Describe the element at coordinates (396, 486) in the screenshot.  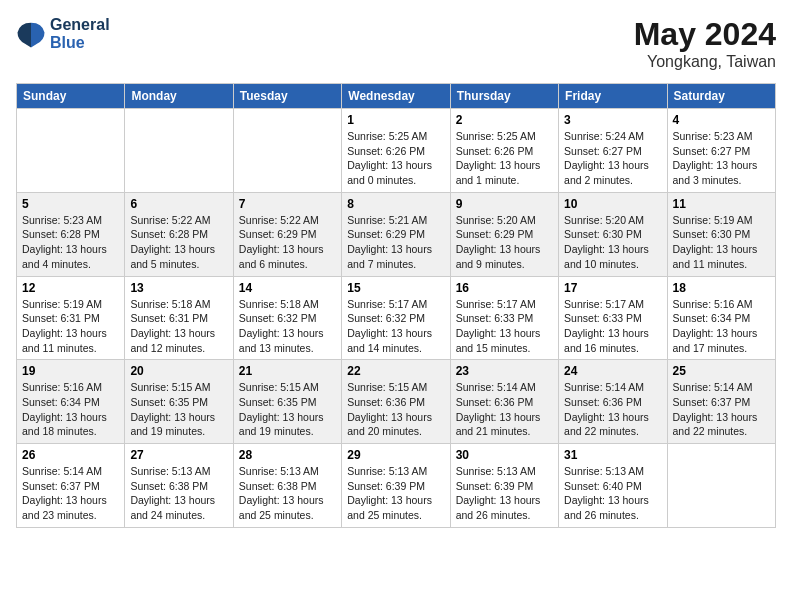
I see `calendar-day: 29Sunrise: 5:13 AM Sunset: 6:39 PM Dayli…` at that location.